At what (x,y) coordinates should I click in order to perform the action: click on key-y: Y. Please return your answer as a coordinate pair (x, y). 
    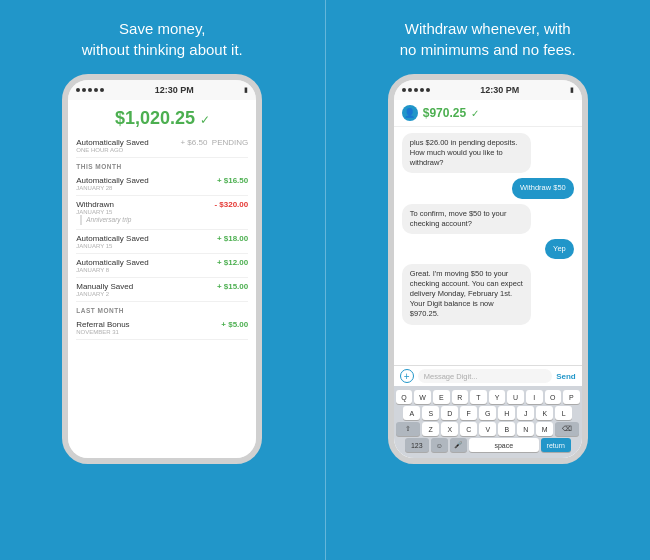
    Looking at the image, I should click on (498, 397).